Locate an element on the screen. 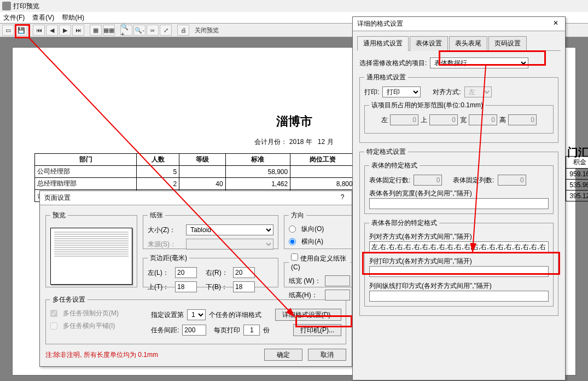 Image resolution: width=588 pixels, height=381 pixels. source-label: 来源(S)： is located at coordinates (165, 244).